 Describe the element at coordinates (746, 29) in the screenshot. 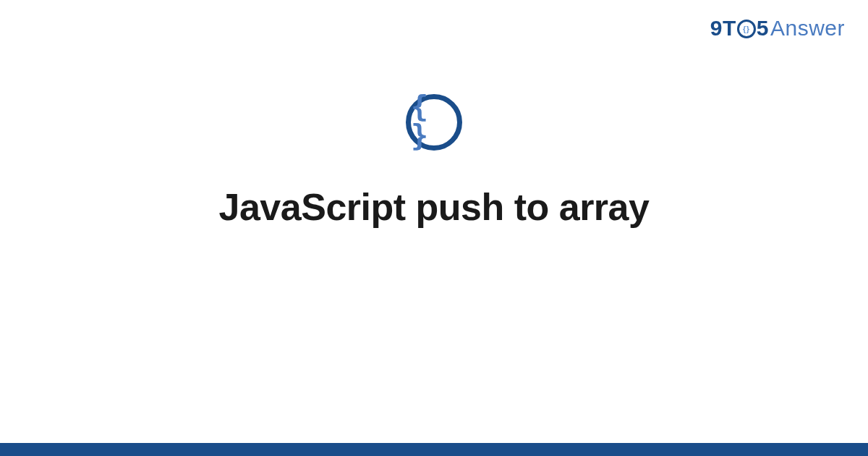

I see `logo-circle-icon: {}` at that location.